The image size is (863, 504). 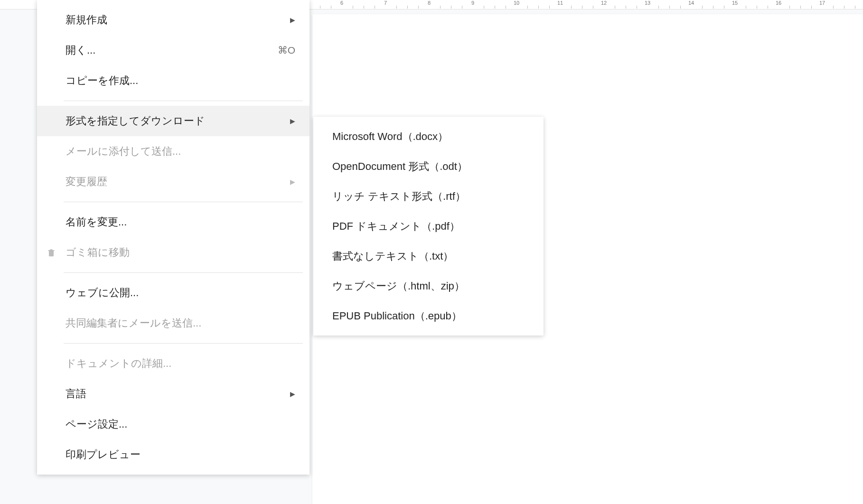 I want to click on menu-email-attachment: メールに添付して送信..., so click(x=173, y=151).